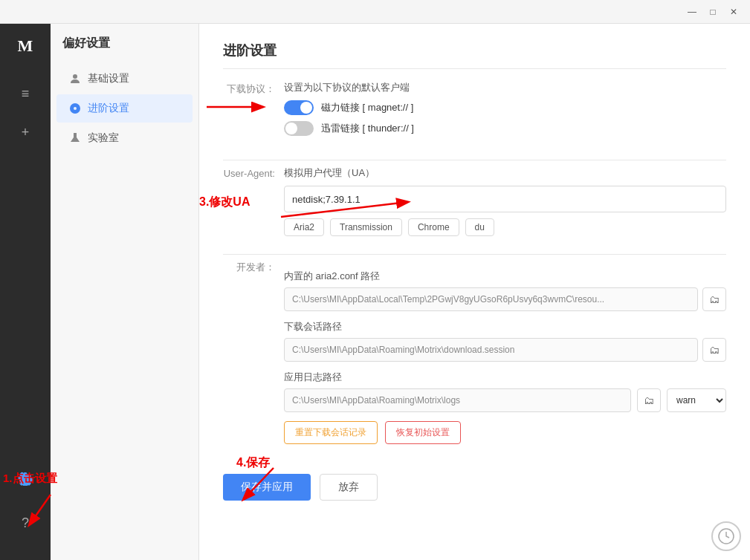  Describe the element at coordinates (299, 108) in the screenshot. I see `magnet-toggle` at that location.